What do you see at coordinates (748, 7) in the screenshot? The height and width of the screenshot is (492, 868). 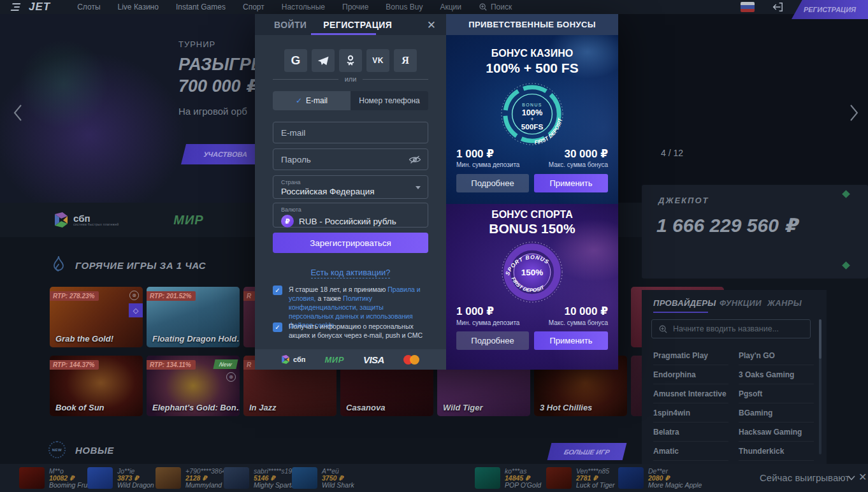 I see `language-flag-ru` at bounding box center [748, 7].